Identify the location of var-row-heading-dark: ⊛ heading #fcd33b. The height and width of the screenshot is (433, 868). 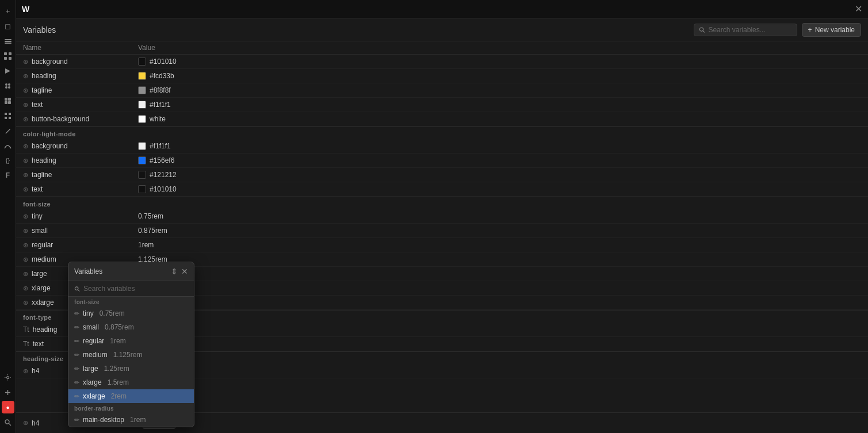
(442, 76).